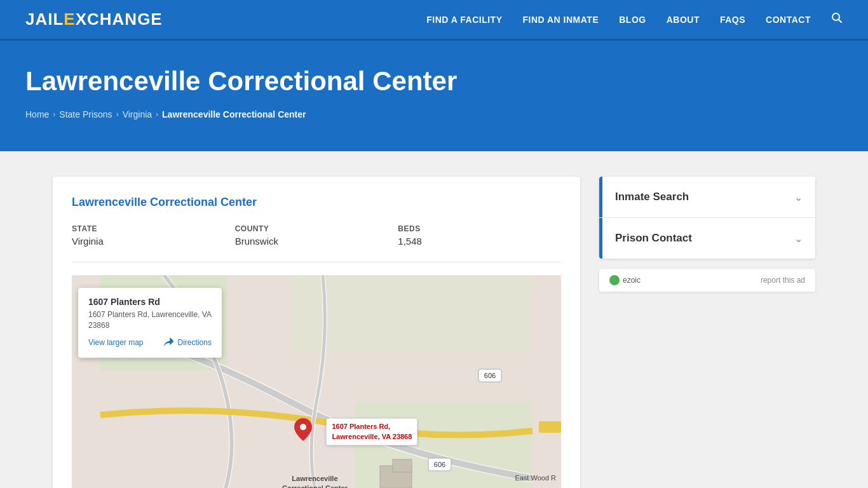 The image size is (868, 488). What do you see at coordinates (303, 430) in the screenshot?
I see `location-pin-icon` at bounding box center [303, 430].